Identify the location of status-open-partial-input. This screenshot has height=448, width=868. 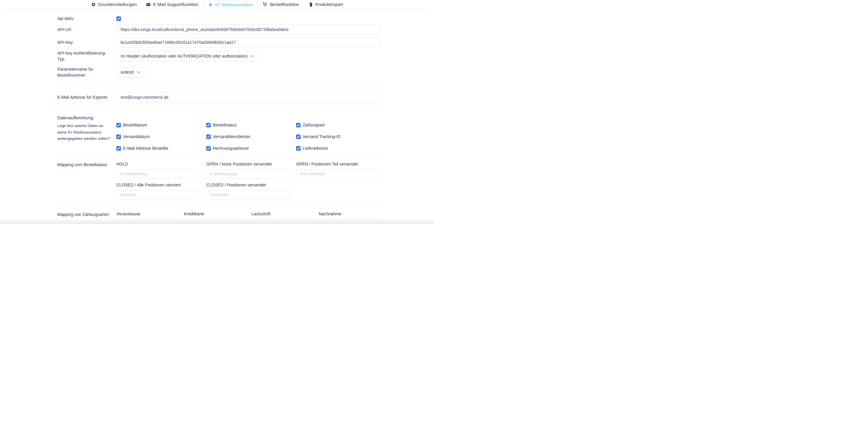
(338, 174).